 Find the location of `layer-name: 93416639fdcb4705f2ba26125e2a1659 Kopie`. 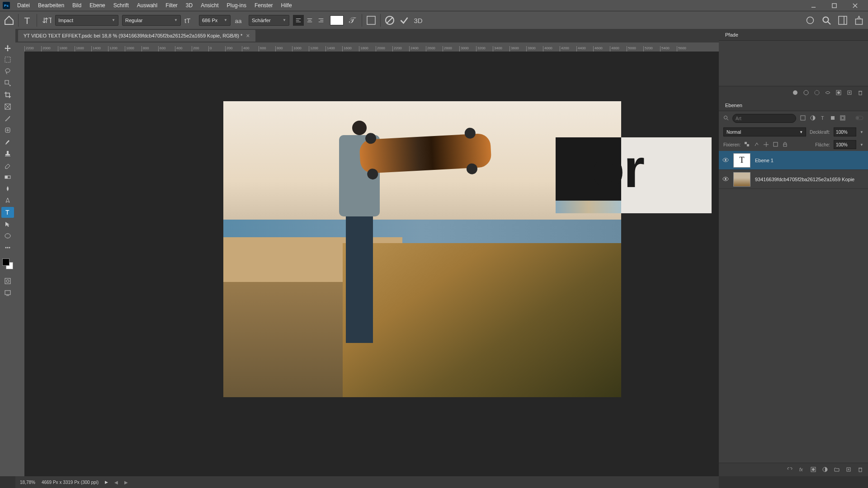

layer-name: 93416639fdcb4705f2ba26125e2a1659 Kopie is located at coordinates (805, 179).